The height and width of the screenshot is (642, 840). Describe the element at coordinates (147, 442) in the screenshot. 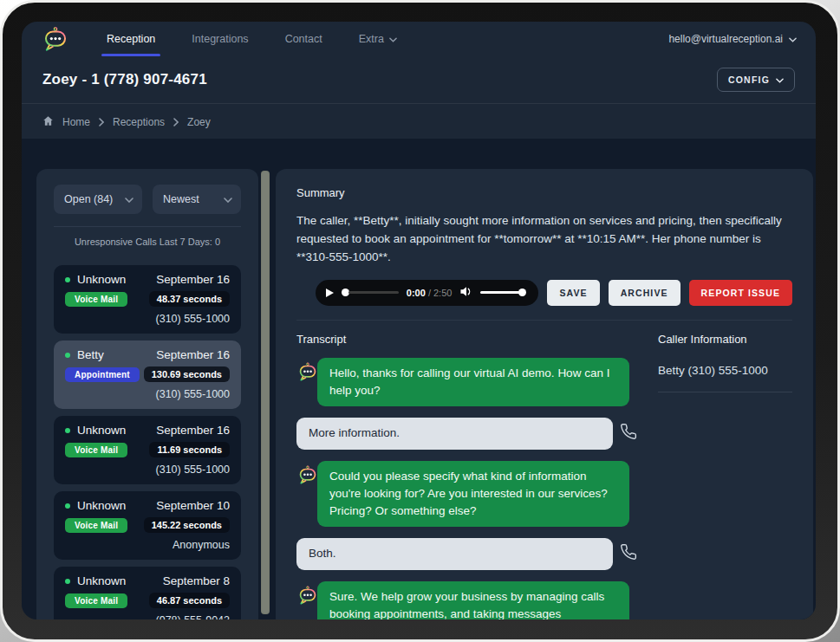

I see `call-list: Unknown September 16 Voice Mail 48.37 se…` at that location.